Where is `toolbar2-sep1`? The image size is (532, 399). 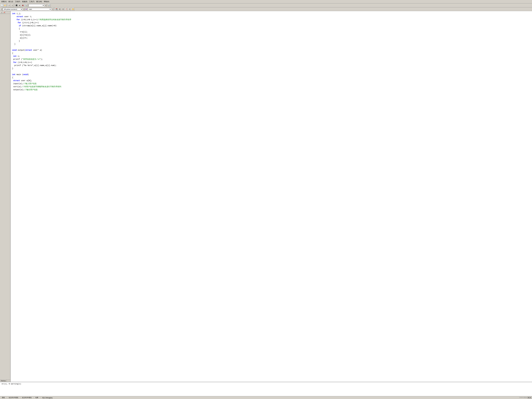 toolbar2-sep1 is located at coordinates (54, 9).